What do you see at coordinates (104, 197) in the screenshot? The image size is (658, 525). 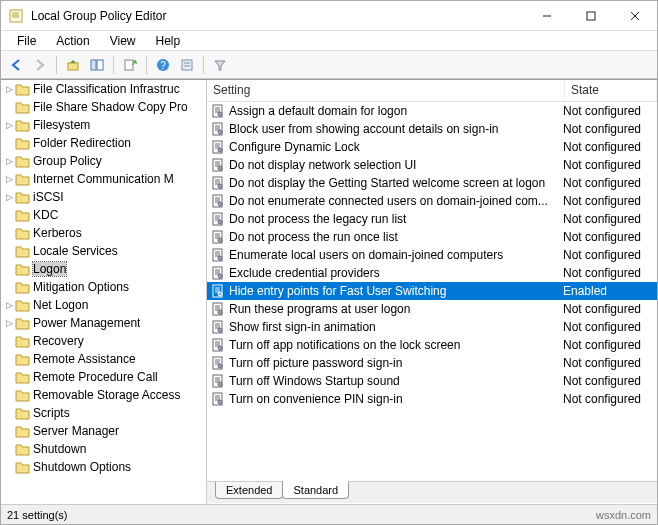 I see `tree-item: ▷iSCSI` at bounding box center [104, 197].